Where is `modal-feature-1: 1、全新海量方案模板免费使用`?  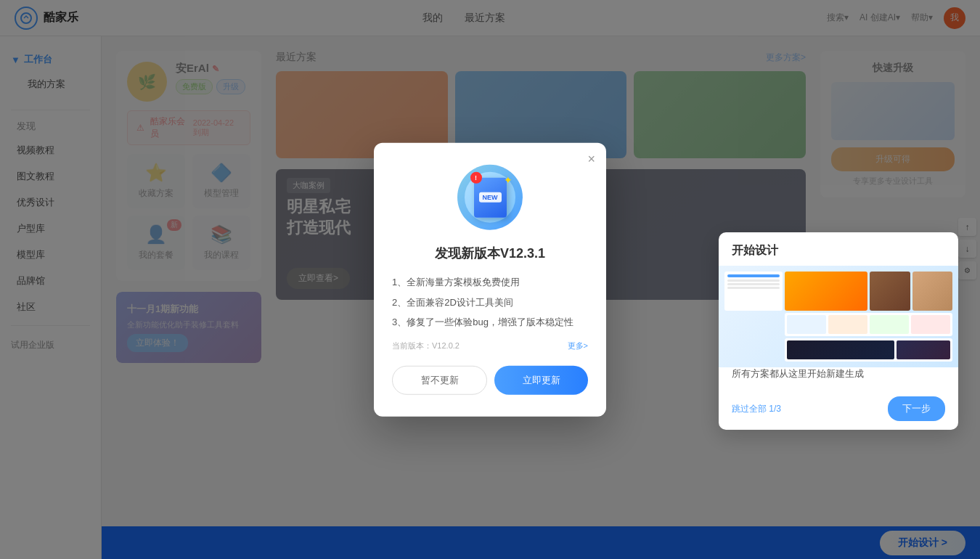
modal-feature-1: 1、全新海量方案模板免费使用 is located at coordinates (490, 282).